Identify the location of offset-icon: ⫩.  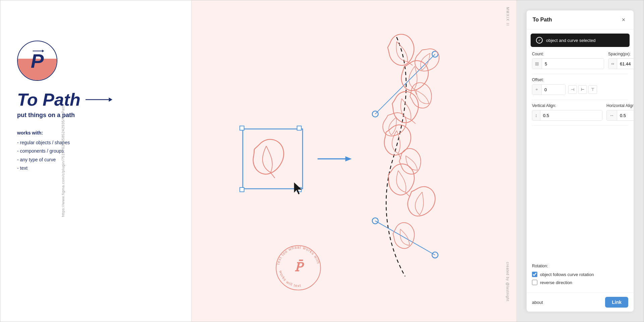
(537, 90).